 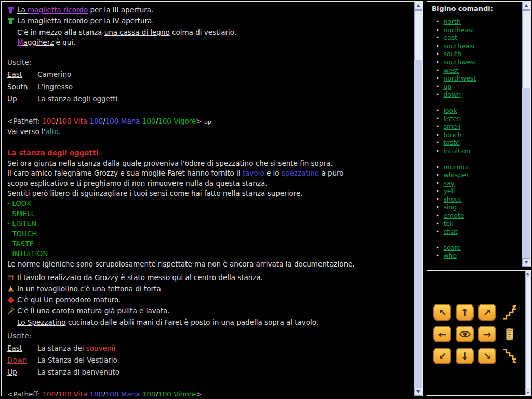 What do you see at coordinates (464, 334) in the screenshot?
I see `look-button` at bounding box center [464, 334].